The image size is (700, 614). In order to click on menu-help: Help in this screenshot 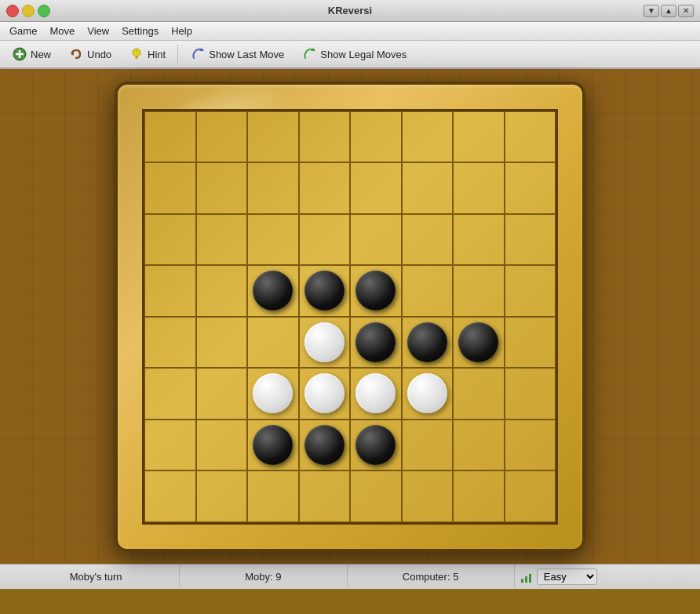, I will do `click(182, 31)`.